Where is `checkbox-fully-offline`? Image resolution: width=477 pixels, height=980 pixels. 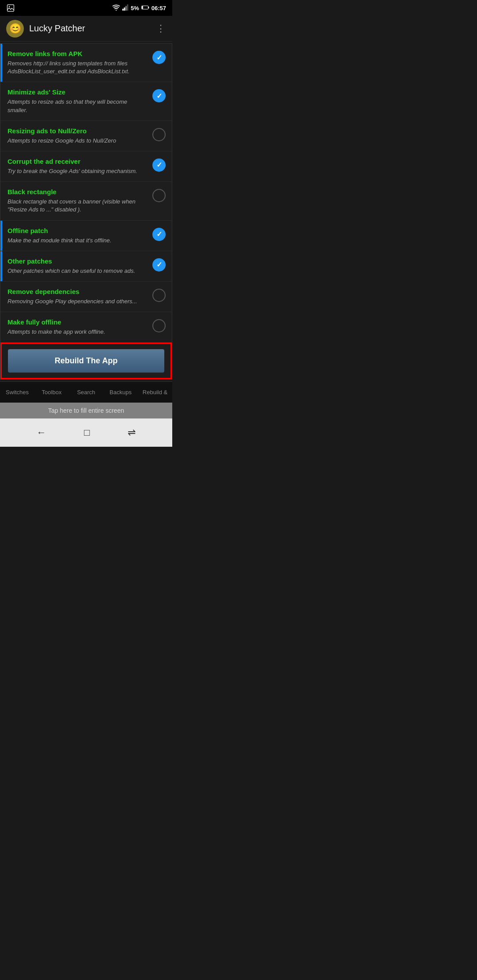 checkbox-fully-offline is located at coordinates (159, 326).